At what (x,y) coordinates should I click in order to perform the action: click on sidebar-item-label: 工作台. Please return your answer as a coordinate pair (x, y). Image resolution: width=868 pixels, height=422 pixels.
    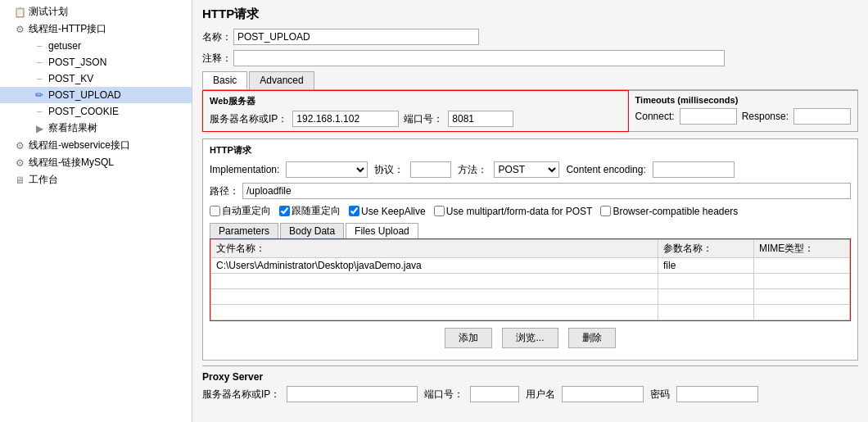
    Looking at the image, I should click on (43, 180).